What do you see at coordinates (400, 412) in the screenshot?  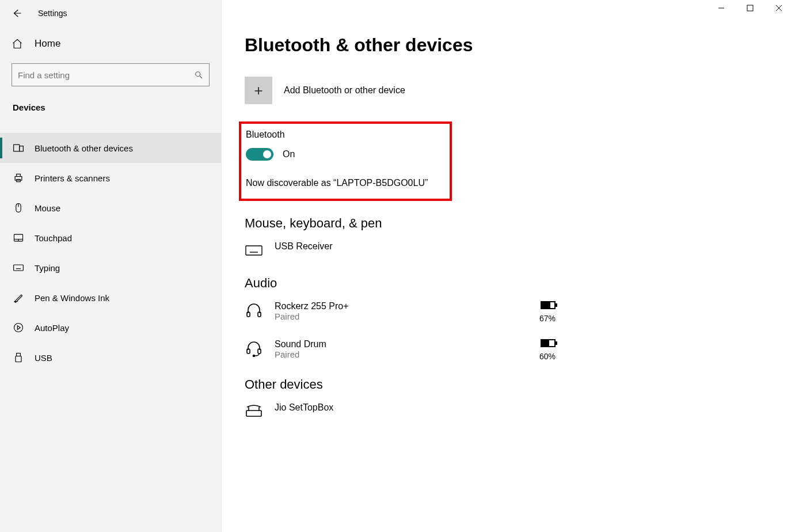 I see `device-other-0: Jio SetTopBox` at bounding box center [400, 412].